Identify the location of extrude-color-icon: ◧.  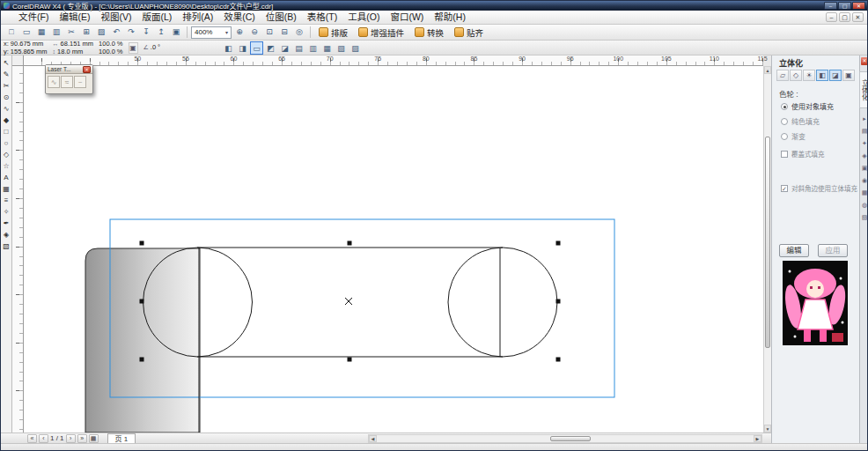
(822, 76).